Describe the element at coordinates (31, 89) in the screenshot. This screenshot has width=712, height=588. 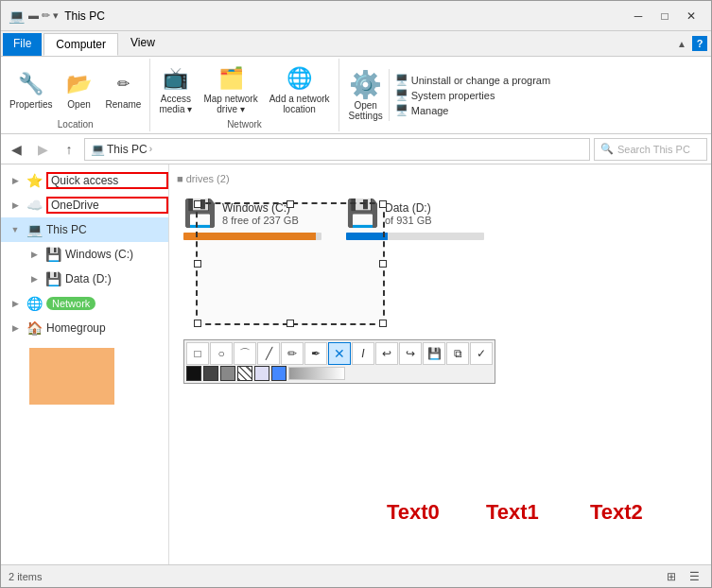
I see `properties-button: 🔧 Properties` at that location.